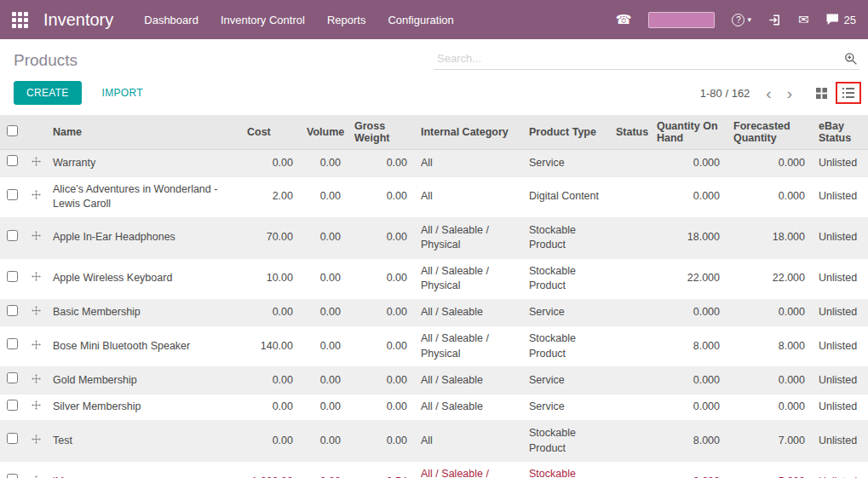 Image resolution: width=868 pixels, height=478 pixels. I want to click on select-all-checkbox, so click(12, 131).